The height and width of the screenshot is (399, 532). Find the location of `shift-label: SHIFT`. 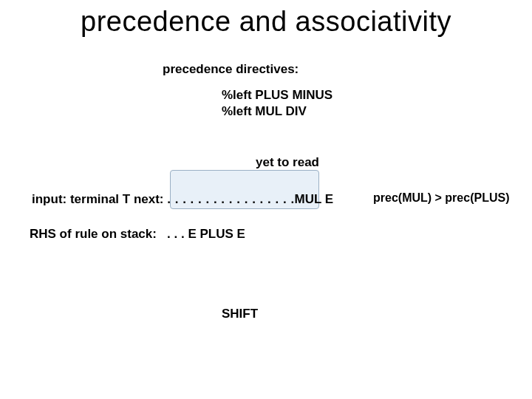

shift-label: SHIFT is located at coordinates (239, 314).